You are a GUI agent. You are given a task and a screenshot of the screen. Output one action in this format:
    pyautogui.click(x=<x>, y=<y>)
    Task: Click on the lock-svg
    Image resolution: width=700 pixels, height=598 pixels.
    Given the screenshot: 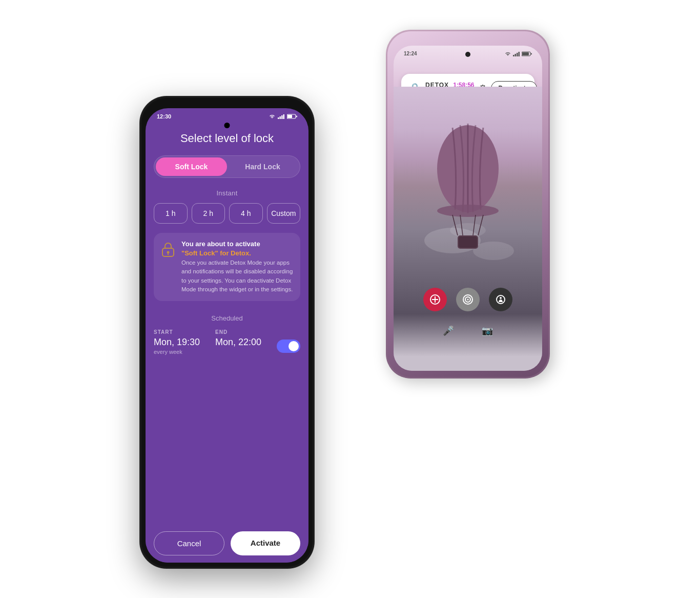 What is the action you would take?
    pyautogui.click(x=168, y=249)
    